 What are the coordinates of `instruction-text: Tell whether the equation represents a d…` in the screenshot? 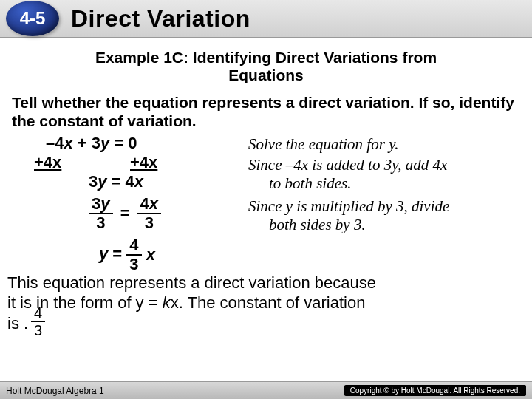 It's located at (266, 112).